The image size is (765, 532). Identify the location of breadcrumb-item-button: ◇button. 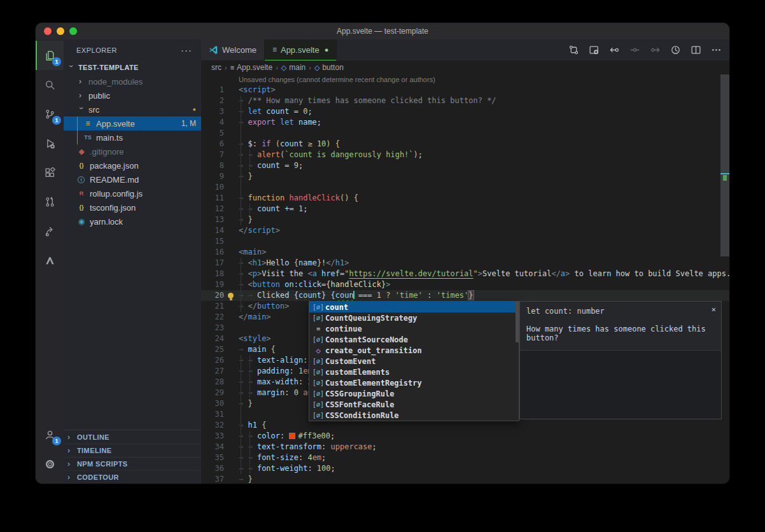
(329, 67).